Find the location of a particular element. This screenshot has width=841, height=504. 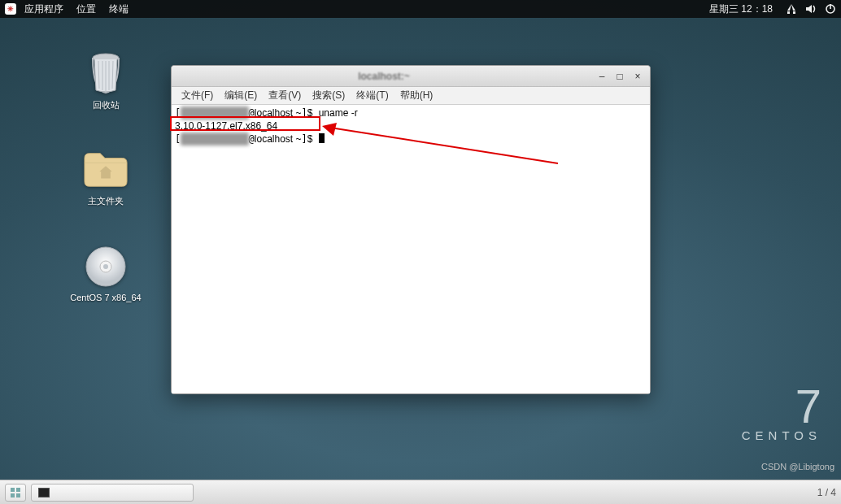

trash-icon is located at coordinates (106, 73).